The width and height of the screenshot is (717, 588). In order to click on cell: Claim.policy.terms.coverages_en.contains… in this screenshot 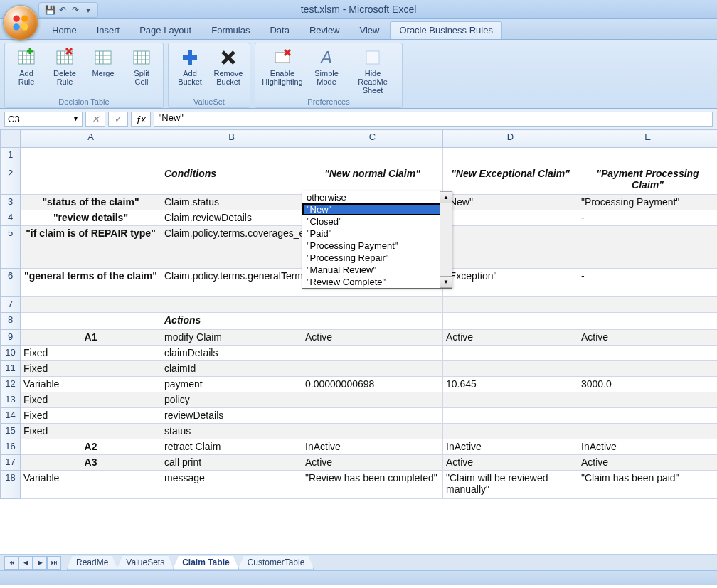, I will do `click(232, 247)`.